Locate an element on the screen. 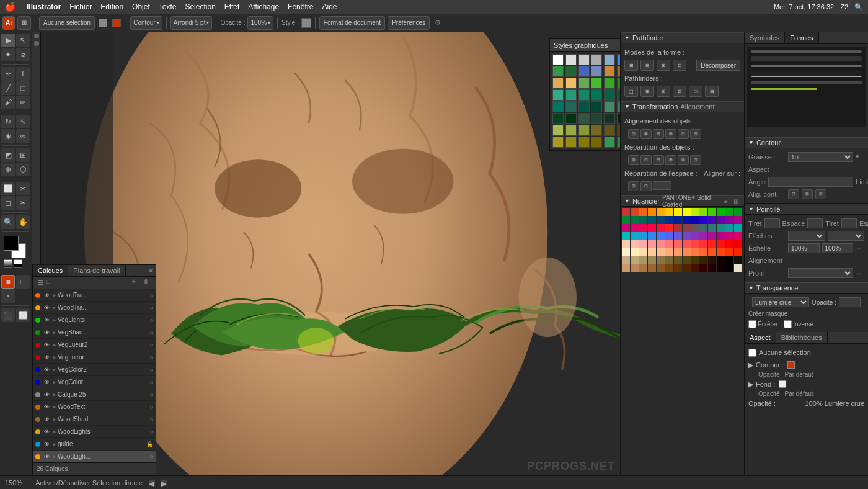  none-btn: ✕ is located at coordinates (8, 296).